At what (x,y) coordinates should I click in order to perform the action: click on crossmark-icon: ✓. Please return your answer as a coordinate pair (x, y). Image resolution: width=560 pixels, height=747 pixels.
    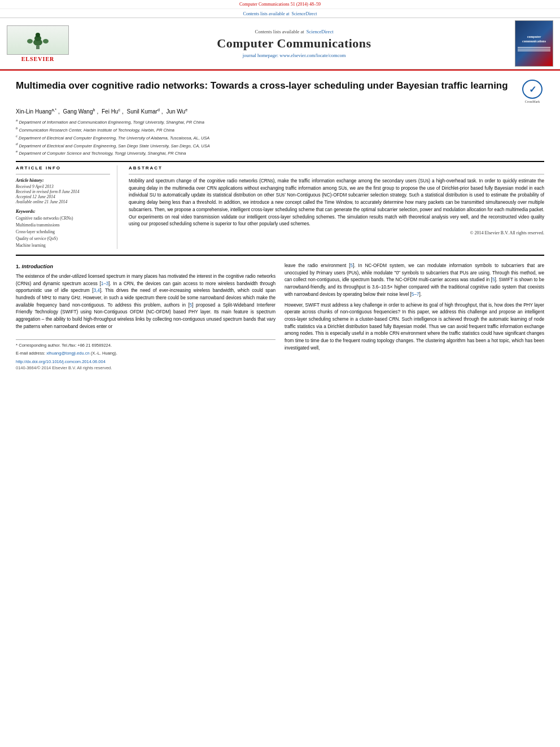
    Looking at the image, I should click on (532, 89).